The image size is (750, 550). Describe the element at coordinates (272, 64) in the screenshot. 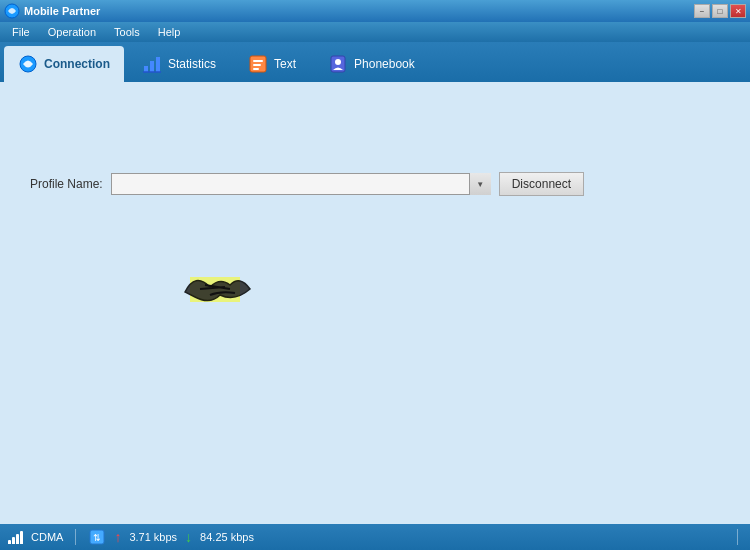

I see `tab-text: Text` at that location.